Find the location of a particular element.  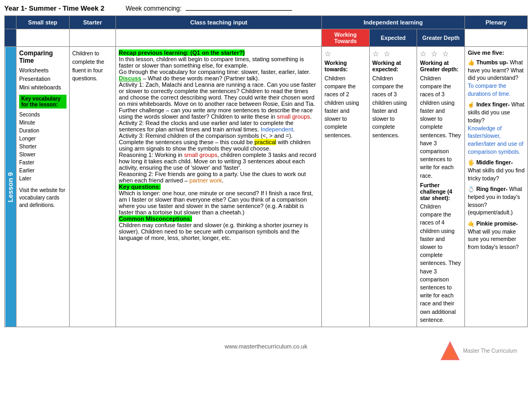

exp-label: Working at expected: is located at coordinates (394, 66).